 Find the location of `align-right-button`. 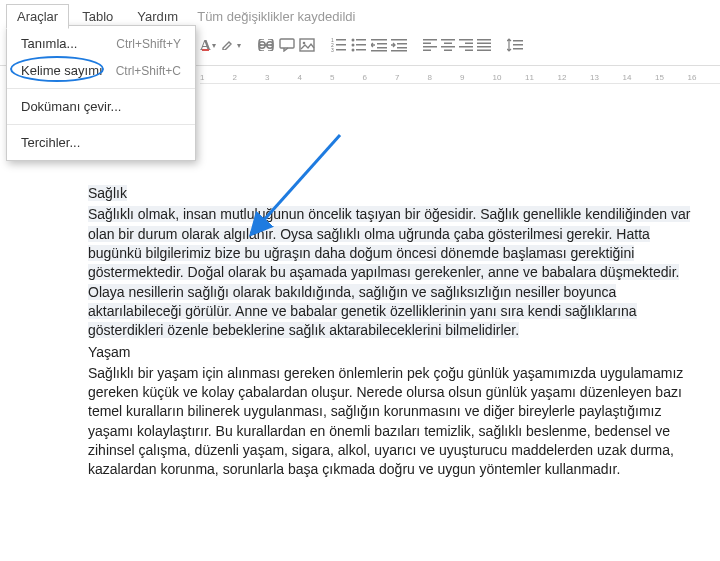

align-right-button is located at coordinates (466, 45).